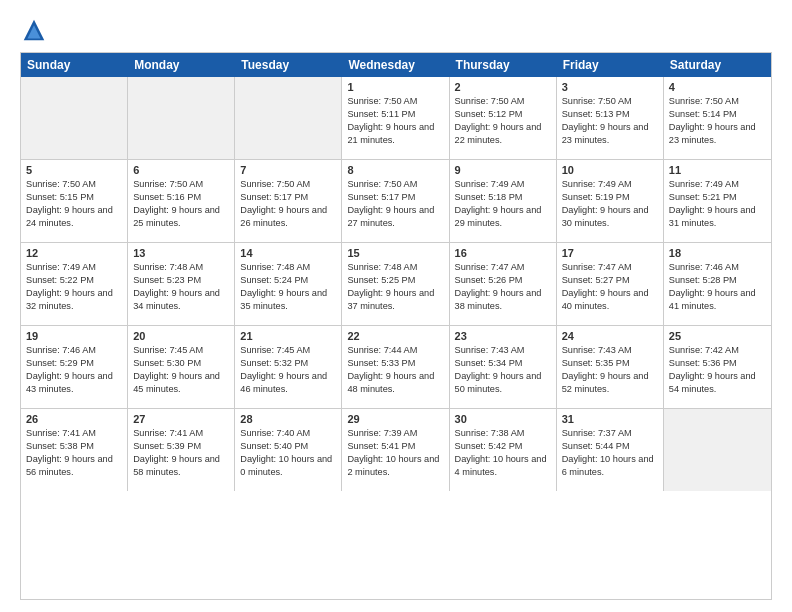 Image resolution: width=792 pixels, height=612 pixels. What do you see at coordinates (610, 65) in the screenshot?
I see `header-day-friday: Friday` at bounding box center [610, 65].